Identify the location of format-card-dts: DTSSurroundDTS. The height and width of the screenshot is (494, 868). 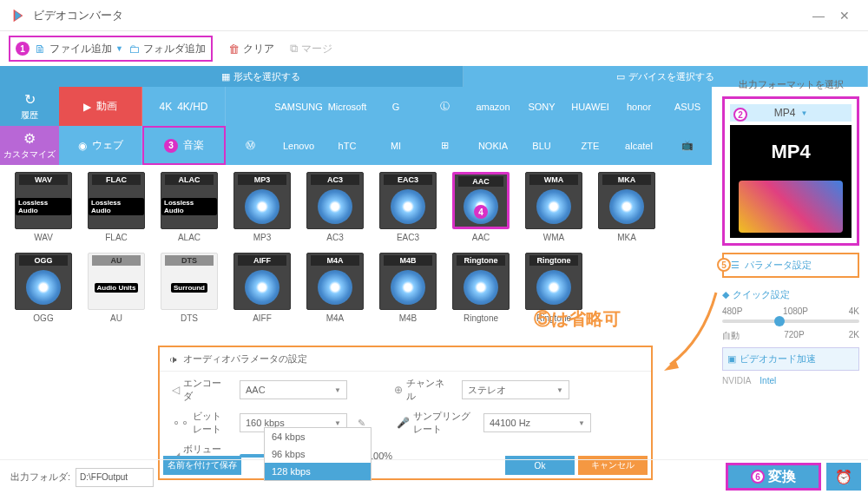
(189, 288).